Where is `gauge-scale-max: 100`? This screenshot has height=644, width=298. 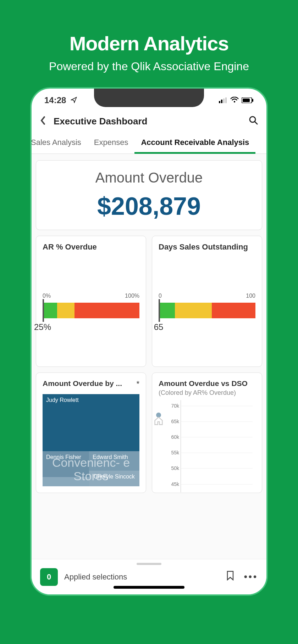
gauge-scale-max: 100 is located at coordinates (250, 296).